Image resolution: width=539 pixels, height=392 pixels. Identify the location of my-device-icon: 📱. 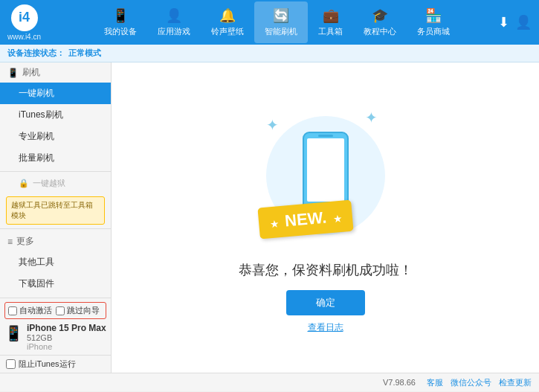
(120, 16).